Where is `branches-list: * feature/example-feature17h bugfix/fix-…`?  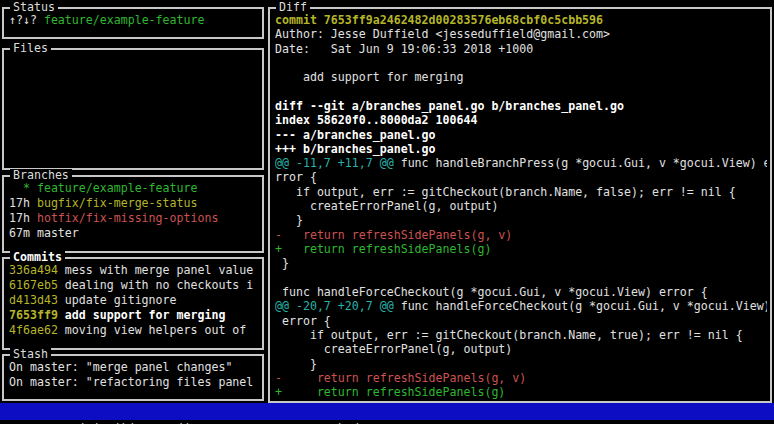
branches-list: * feature/example-feature17h bugfix/fix-… is located at coordinates (134, 211).